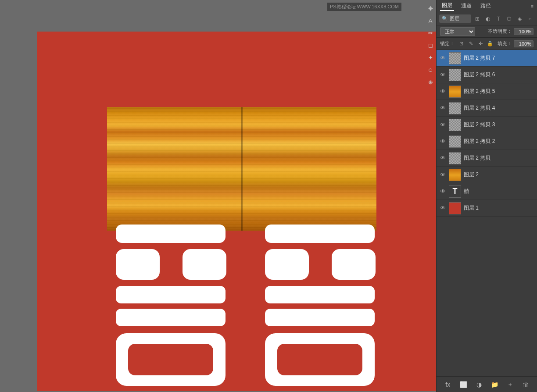 The image size is (537, 392). I want to click on tab-paths: 路径, so click(486, 6).